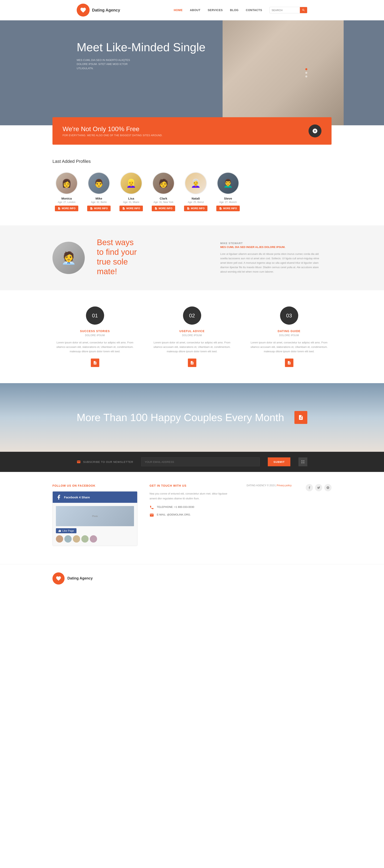 The image size is (384, 868). What do you see at coordinates (195, 10) in the screenshot?
I see `nav-about: ABOUT` at bounding box center [195, 10].